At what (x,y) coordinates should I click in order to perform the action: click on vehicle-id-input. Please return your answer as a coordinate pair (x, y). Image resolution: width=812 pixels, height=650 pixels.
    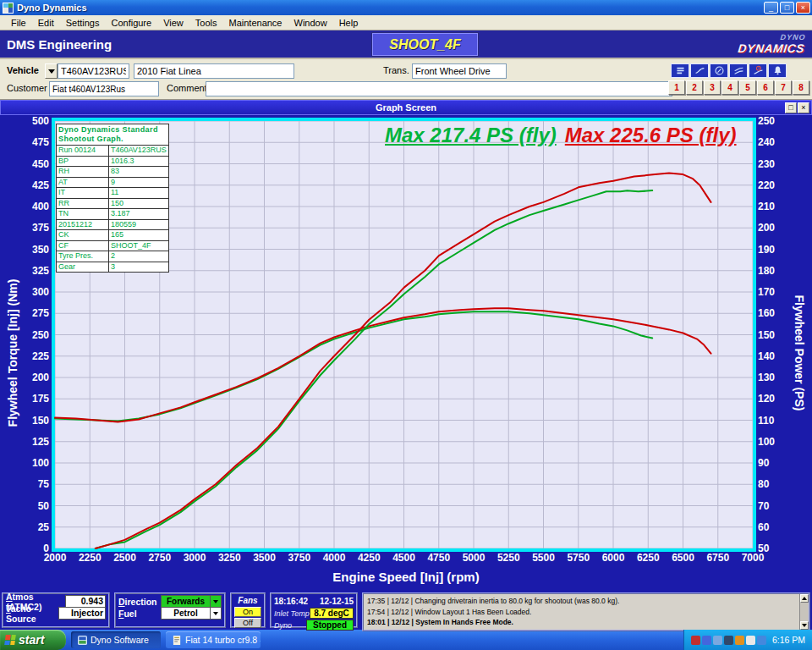
    Looking at the image, I should click on (93, 71).